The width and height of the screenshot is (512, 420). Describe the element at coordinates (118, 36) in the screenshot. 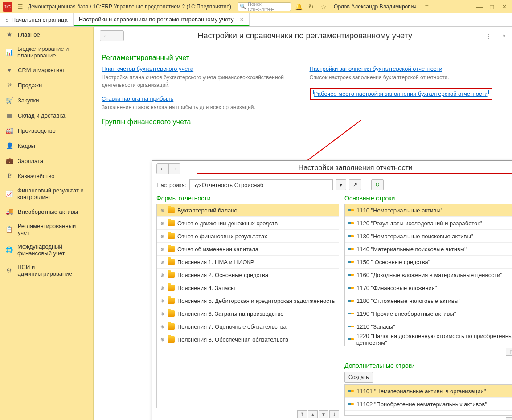

I see `nav-fwd-button: →` at that location.